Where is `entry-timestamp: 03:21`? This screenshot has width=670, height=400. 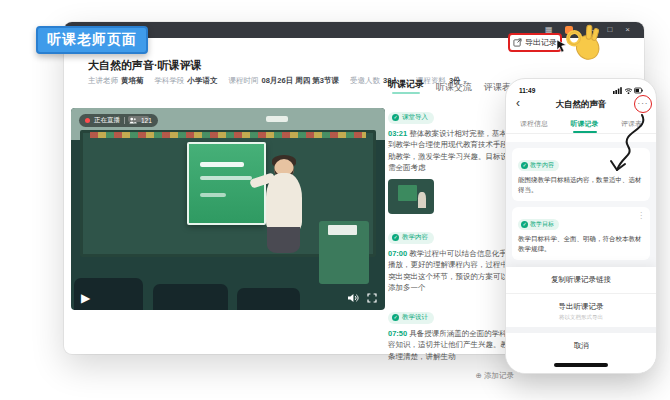
entry-timestamp: 03:21 is located at coordinates (398, 134).